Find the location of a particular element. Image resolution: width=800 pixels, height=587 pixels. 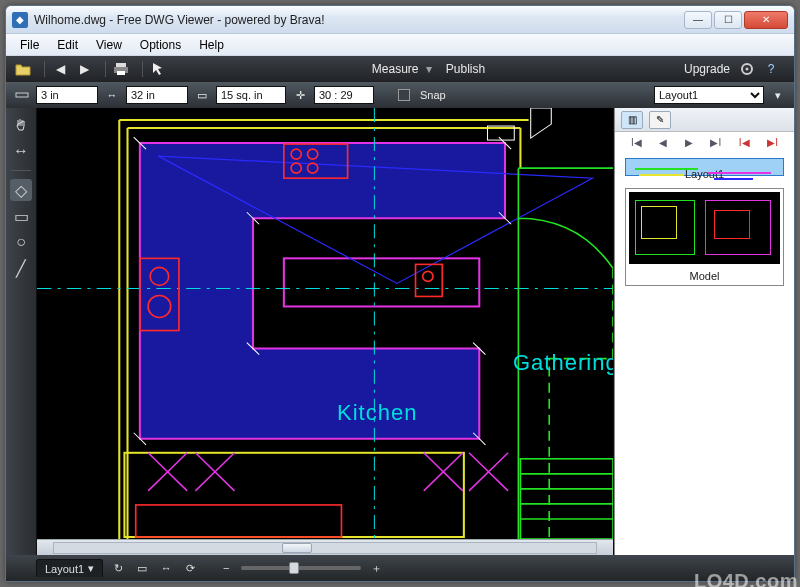

nav-first-icon: I◀ is located at coordinates (636, 142).